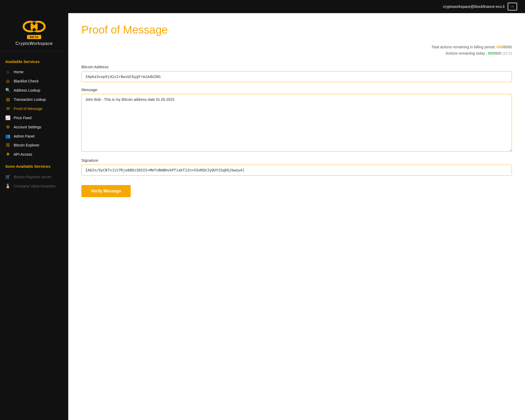  I want to click on available-services-title: Available Services, so click(34, 61).